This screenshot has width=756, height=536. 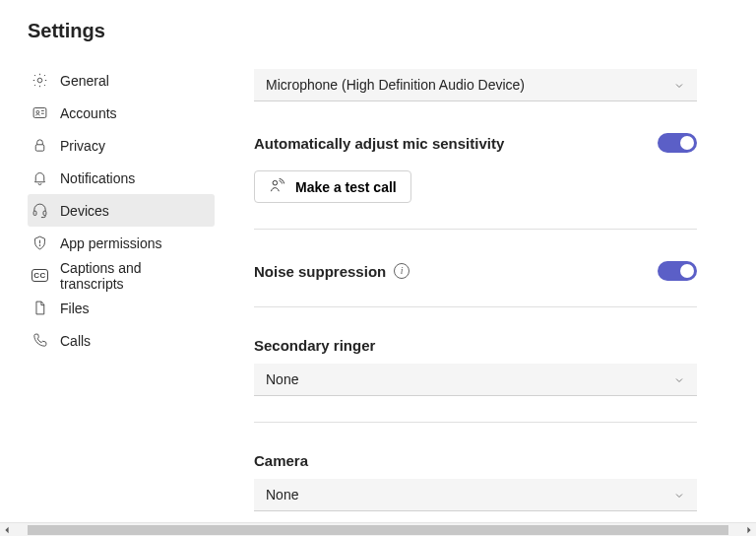 I want to click on secondary-ringer-value: None, so click(x=282, y=379).